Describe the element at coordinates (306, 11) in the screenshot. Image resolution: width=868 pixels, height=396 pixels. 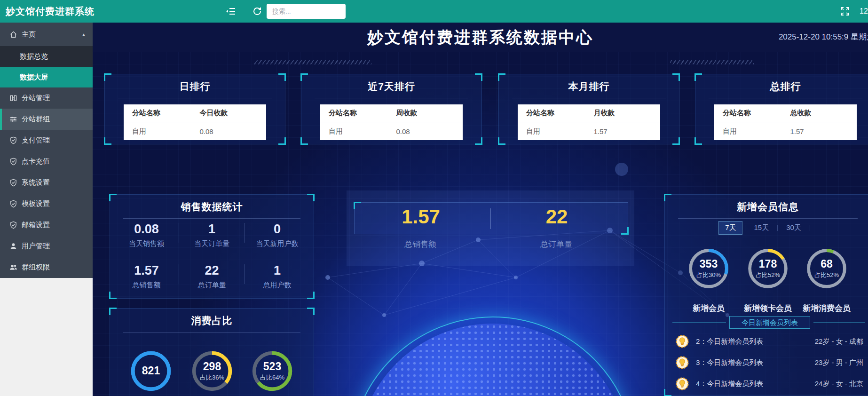
I see `search-input` at that location.